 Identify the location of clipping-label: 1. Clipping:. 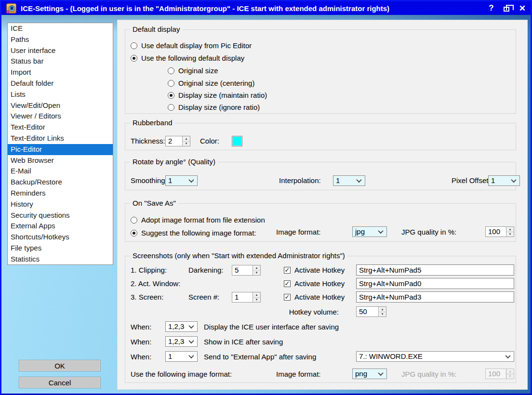
(148, 270).